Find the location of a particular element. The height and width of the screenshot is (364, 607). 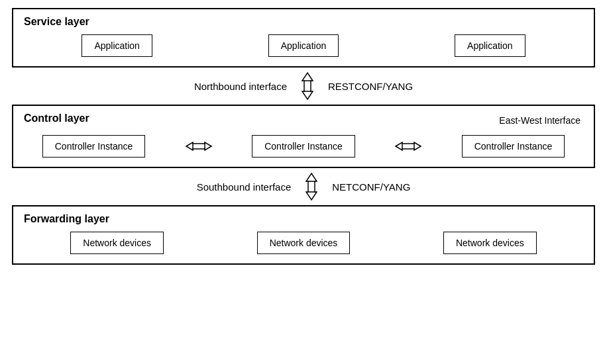

netconf-yang-label: NETCONF/YANG is located at coordinates (371, 187).